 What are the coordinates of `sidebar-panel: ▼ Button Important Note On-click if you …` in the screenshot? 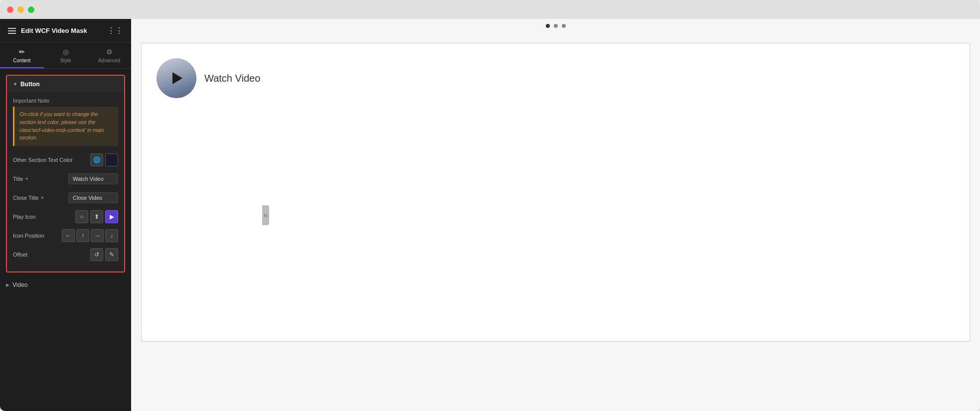 It's located at (66, 240).